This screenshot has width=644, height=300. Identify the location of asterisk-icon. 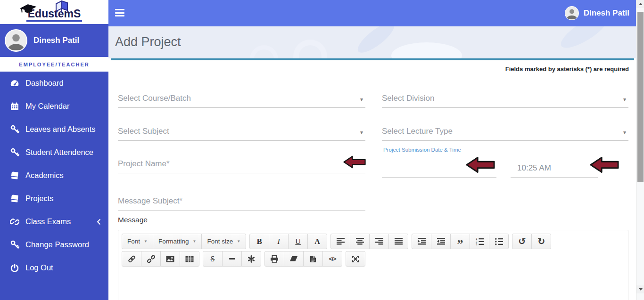
(251, 259).